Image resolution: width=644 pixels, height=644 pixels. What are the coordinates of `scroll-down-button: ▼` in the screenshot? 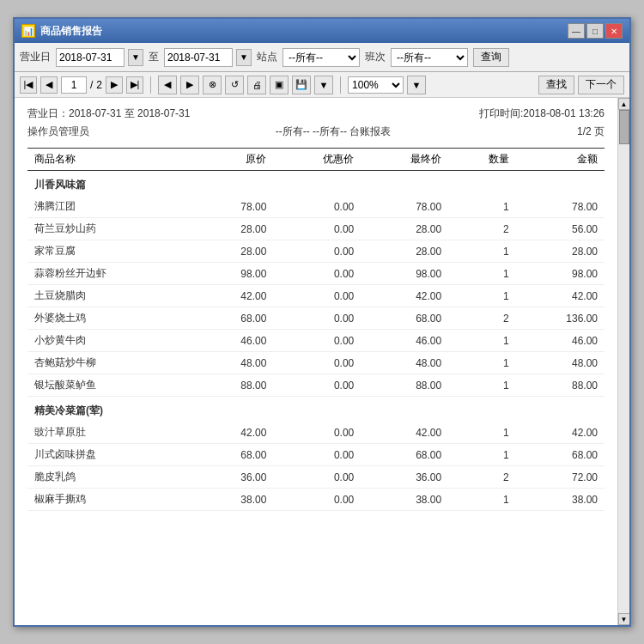 It's located at (624, 619).